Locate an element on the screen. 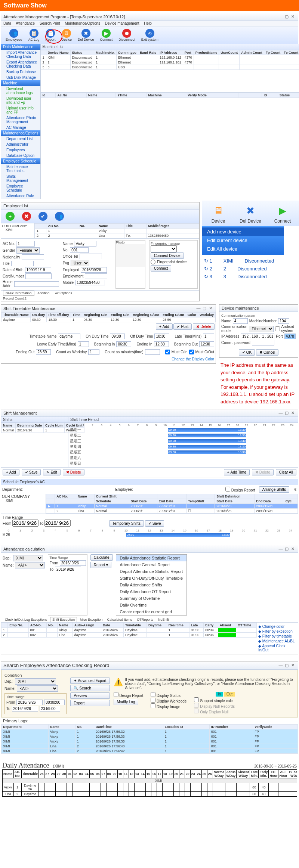  tab-misc: Misc Exception is located at coordinates (91, 620).